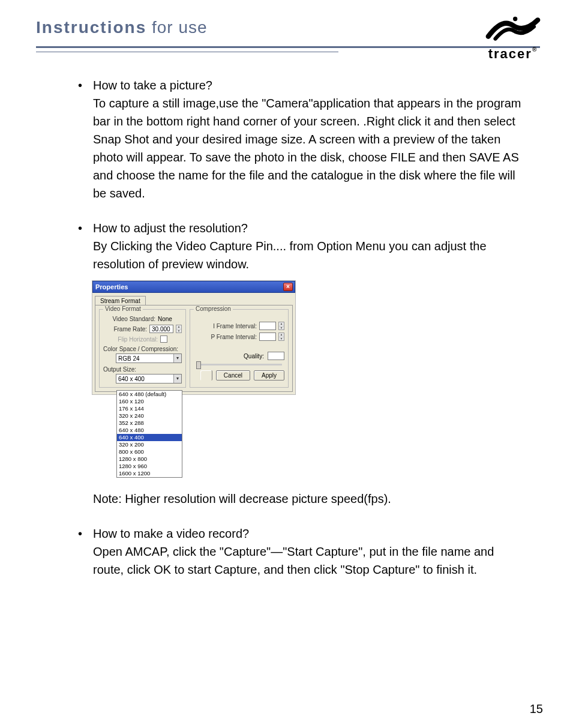 This screenshot has width=576, height=728. What do you see at coordinates (513, 54) in the screenshot?
I see `brand-name: tracer®` at bounding box center [513, 54].